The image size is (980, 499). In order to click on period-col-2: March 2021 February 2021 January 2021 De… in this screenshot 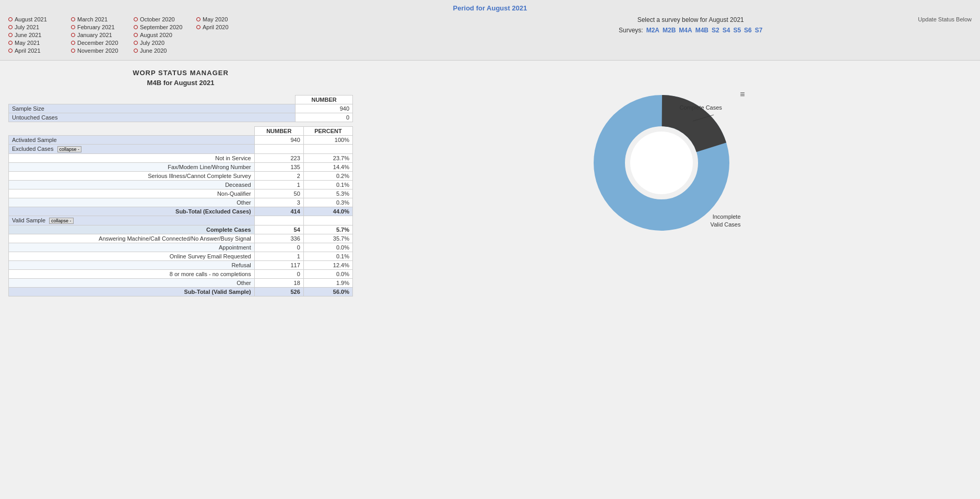, I will do `click(102, 35)`.